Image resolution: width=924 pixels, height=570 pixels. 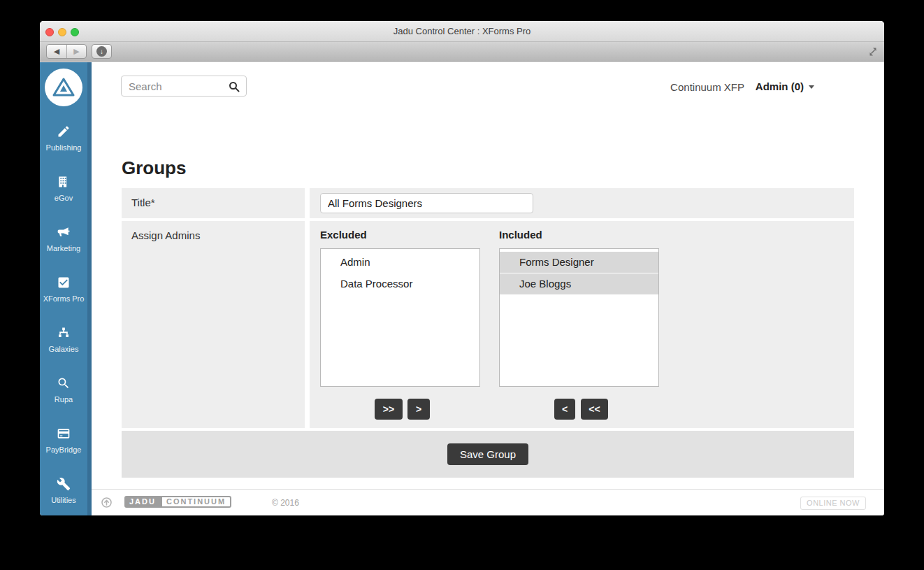 I want to click on window-title: Jadu Control Center : XForms Pro, so click(x=462, y=31).